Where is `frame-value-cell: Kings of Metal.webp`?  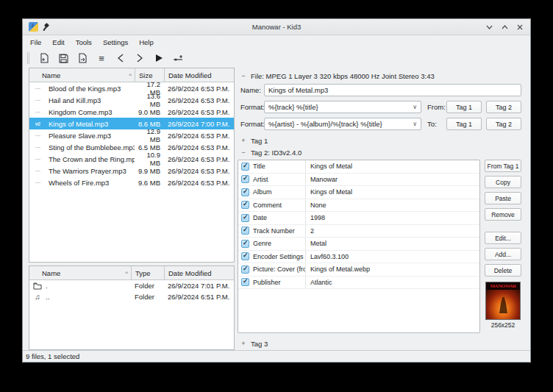
frame-value-cell: Kings of Metal.webp is located at coordinates (393, 269).